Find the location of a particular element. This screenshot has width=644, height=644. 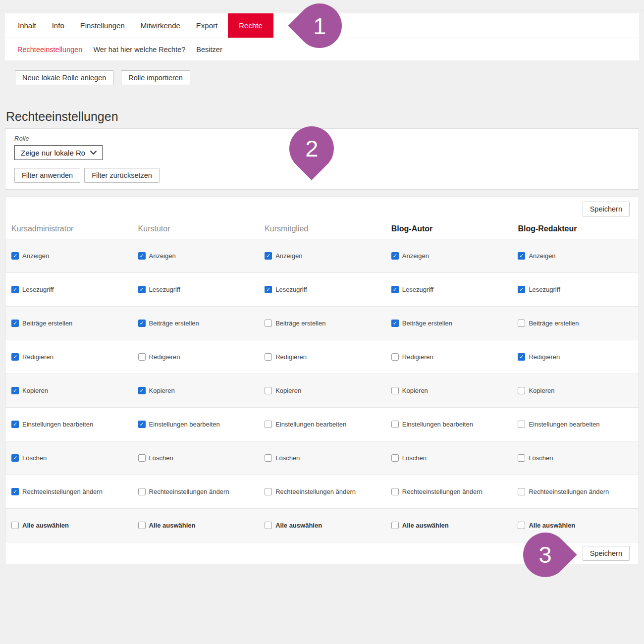

tab-inhalt: Inhalt is located at coordinates (27, 26).